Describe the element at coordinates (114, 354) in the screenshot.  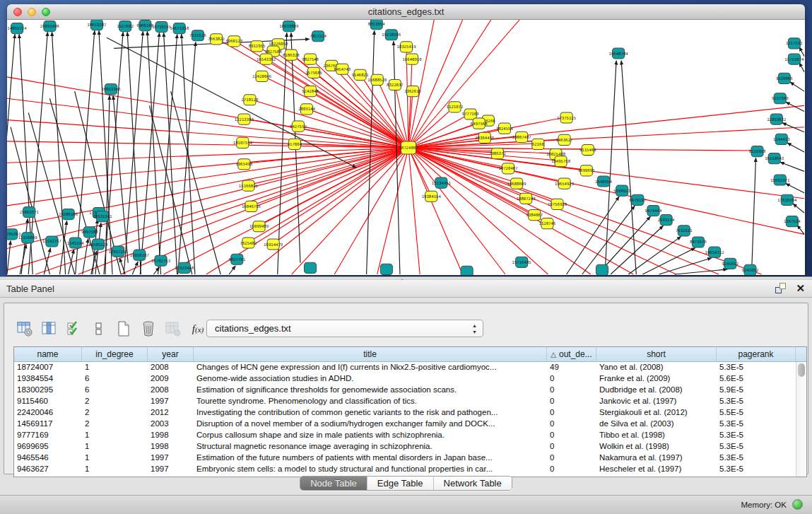
I see `column-header-in-degree: in_degree` at that location.